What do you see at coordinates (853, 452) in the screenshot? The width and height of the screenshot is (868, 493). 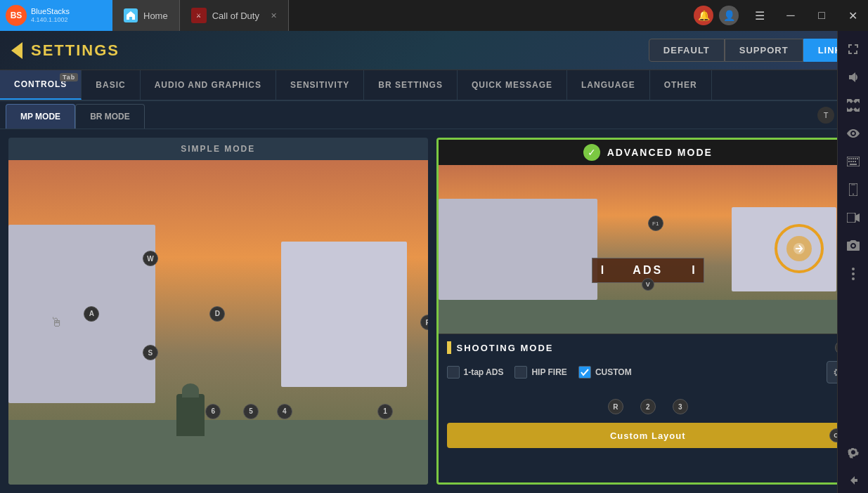 I see `settings-icon` at bounding box center [853, 452].